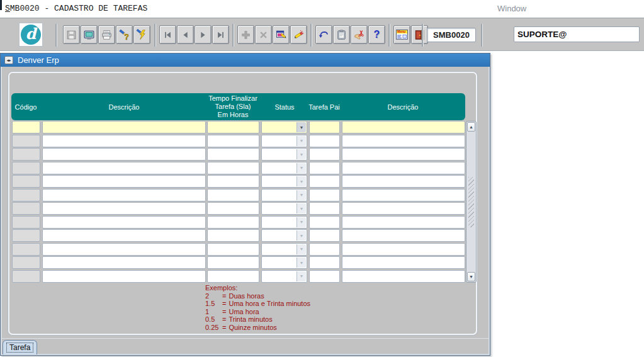  I want to click on enter-query-button: ?, so click(125, 35).